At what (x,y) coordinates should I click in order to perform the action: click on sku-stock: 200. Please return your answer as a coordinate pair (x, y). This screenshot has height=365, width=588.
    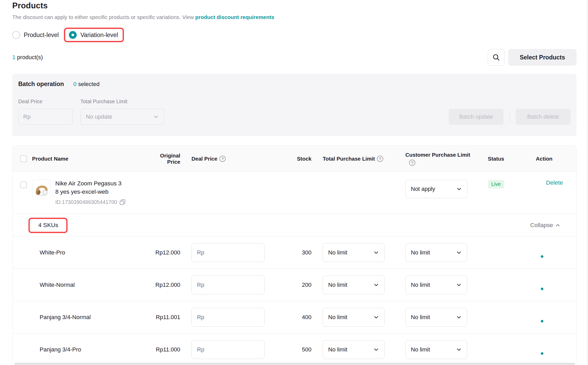
    Looking at the image, I should click on (307, 285).